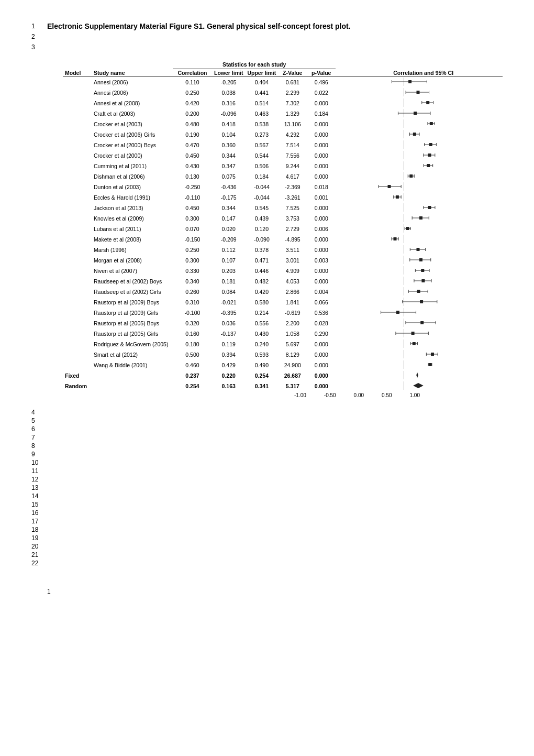 The height and width of the screenshot is (756, 534). I want to click on cell-zval: 4.292, so click(292, 135).